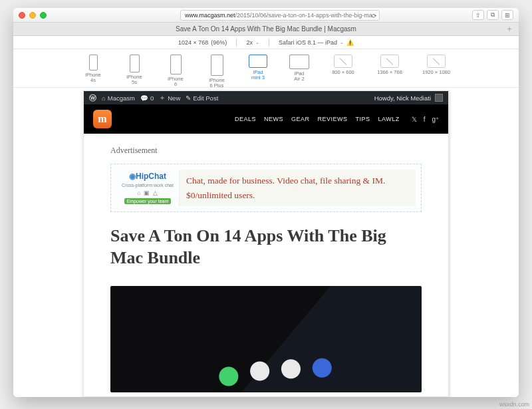 The height and width of the screenshot is (409, 532). Describe the element at coordinates (118, 98) in the screenshot. I see `wp-site-link: ⌂ Macgasm` at that location.